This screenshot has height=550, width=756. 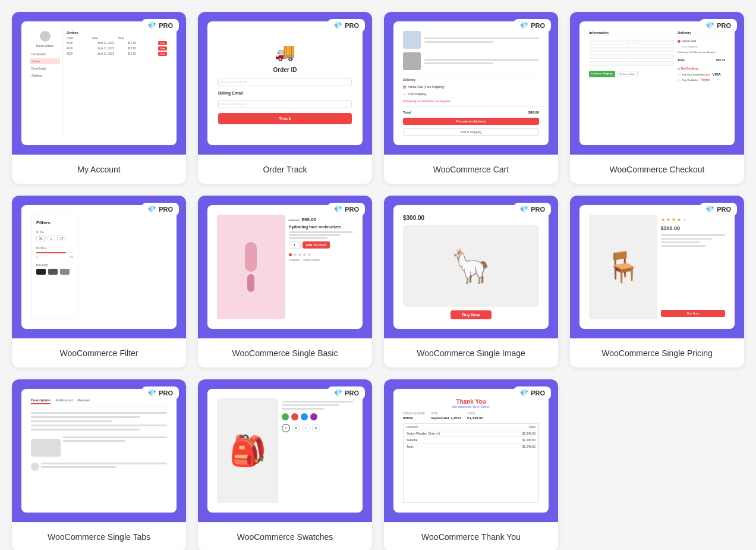 I want to click on gem-icon-5: 💎, so click(x=152, y=209).